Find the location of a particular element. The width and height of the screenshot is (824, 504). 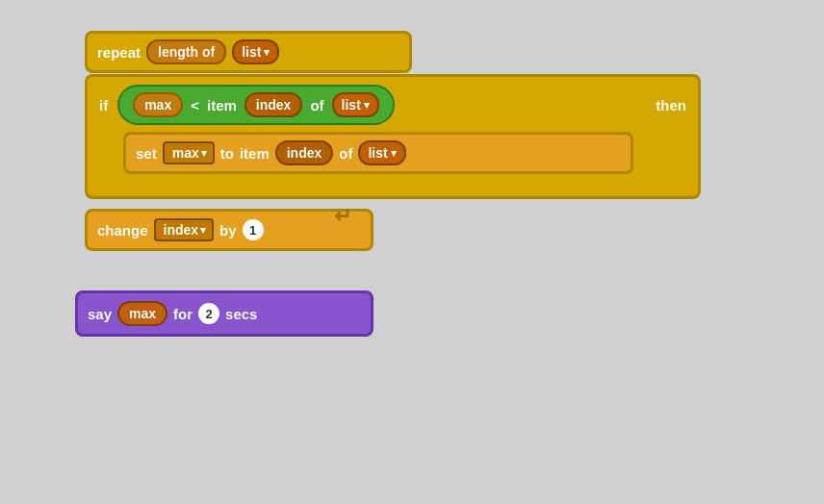

by-label: by is located at coordinates (228, 231).